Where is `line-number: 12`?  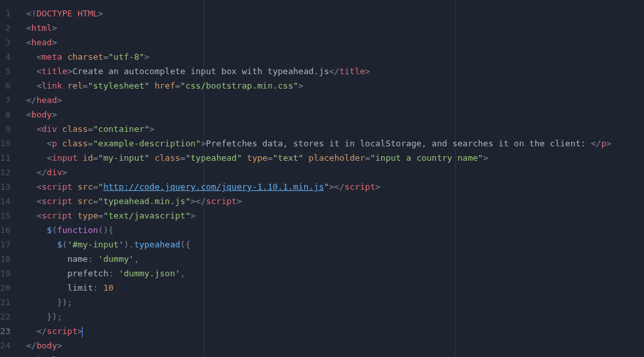 line-number: 12 is located at coordinates (9, 173).